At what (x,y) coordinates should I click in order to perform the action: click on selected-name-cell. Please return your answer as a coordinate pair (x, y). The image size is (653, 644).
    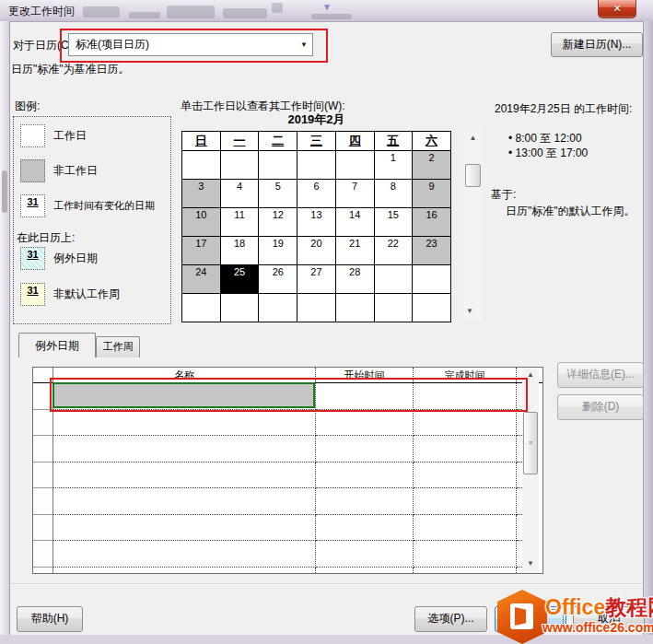
    Looking at the image, I should click on (184, 395).